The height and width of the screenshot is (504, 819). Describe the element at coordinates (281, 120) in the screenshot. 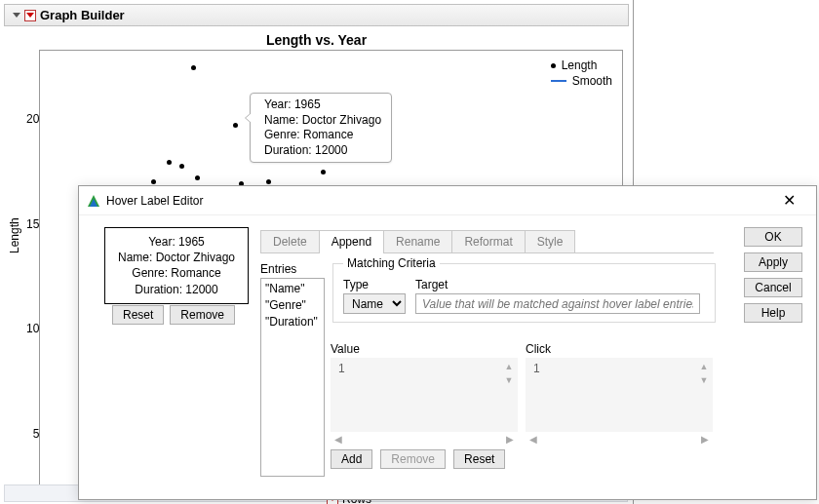

I see `tooltip-name-label: Name:` at that location.